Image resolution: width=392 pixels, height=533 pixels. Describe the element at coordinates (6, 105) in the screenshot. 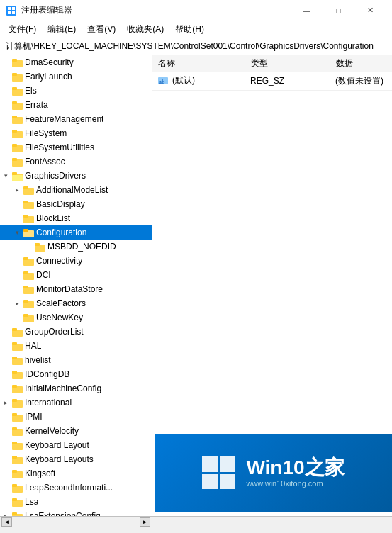

I see `tree-toggle-errata: ▸` at that location.